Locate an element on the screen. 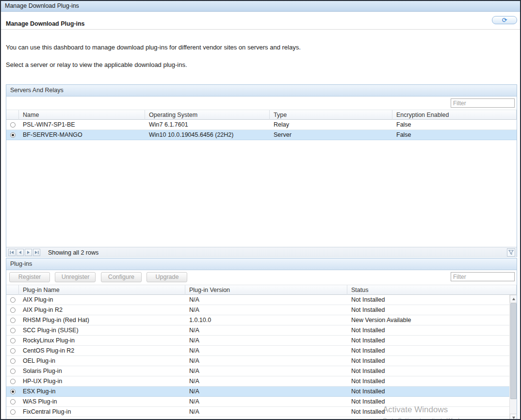 The height and width of the screenshot is (420, 521). prev-page-icon is located at coordinates (20, 252).